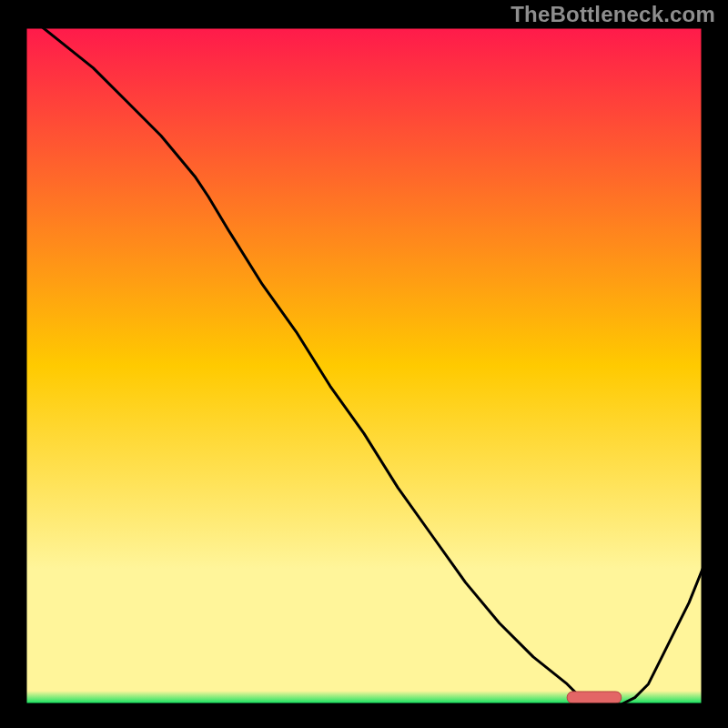 Image resolution: width=728 pixels, height=728 pixels. I want to click on optimal-range-marker, so click(594, 697).